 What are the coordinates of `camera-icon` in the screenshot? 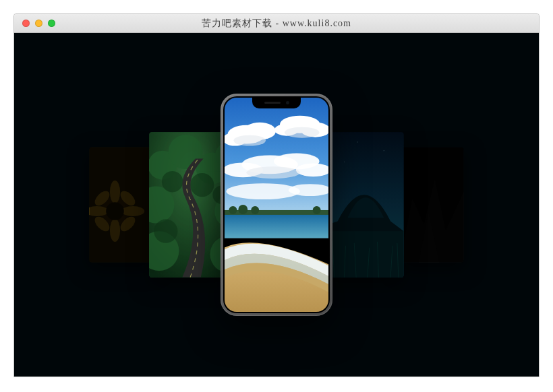 It's located at (287, 102).